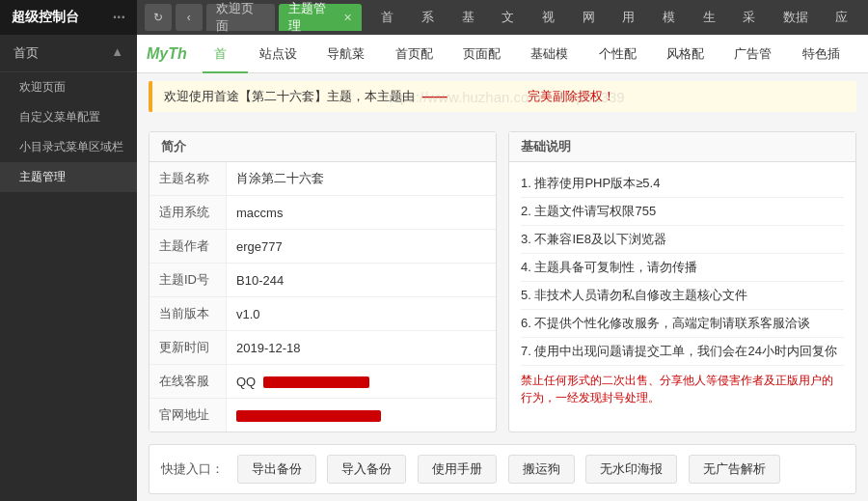 This screenshot has width=868, height=501. Describe the element at coordinates (418, 54) in the screenshot. I see `theme-menu-homepage-config: 首页配置` at that location.